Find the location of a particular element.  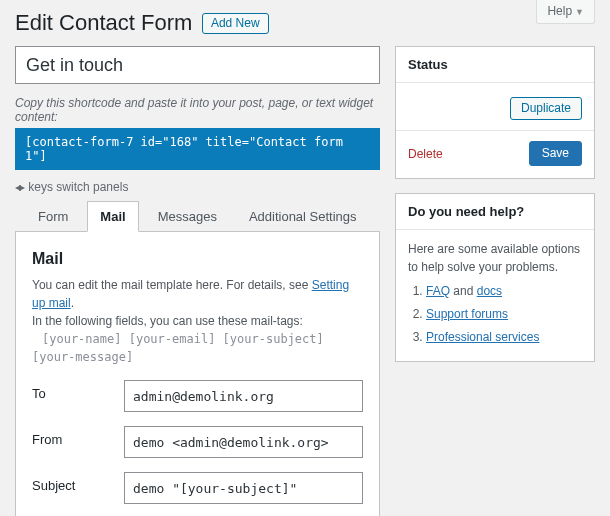

tab-form: Form is located at coordinates (53, 216).